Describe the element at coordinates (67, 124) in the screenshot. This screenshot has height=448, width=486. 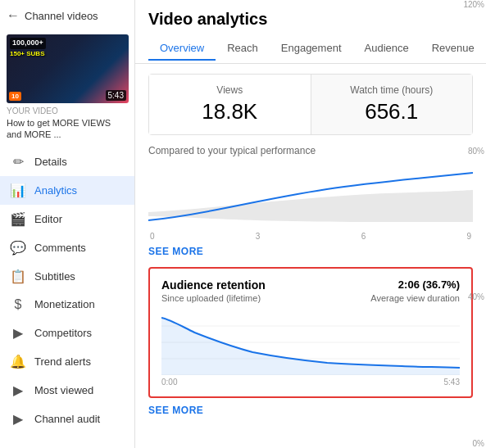
I see `video-info: Your video How to get MORE VIEWS and MOR…` at that location.